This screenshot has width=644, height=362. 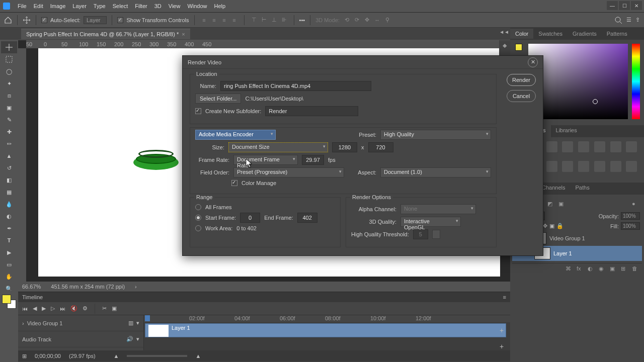 What do you see at coordinates (614, 269) in the screenshot?
I see `group-layers-icon: ▣` at bounding box center [614, 269].